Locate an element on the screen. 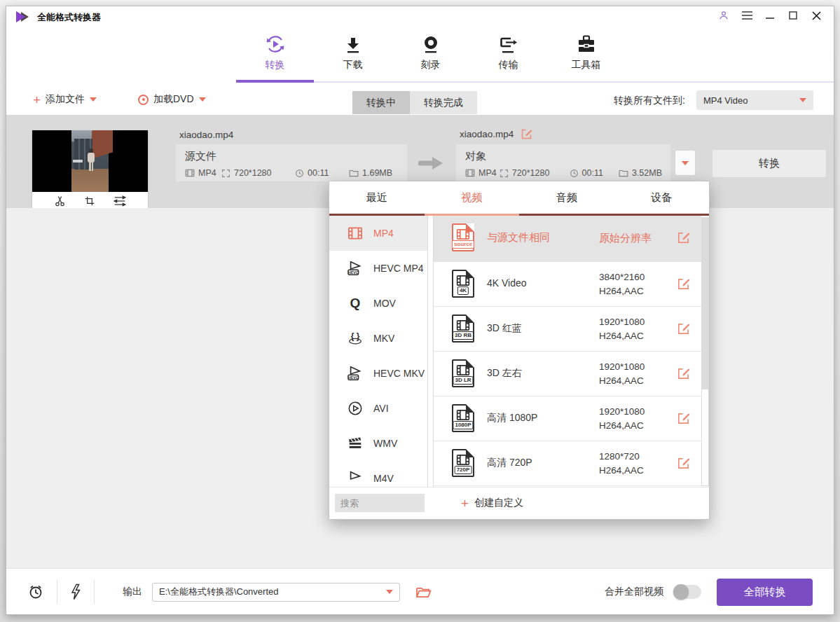 Image resolution: width=840 pixels, height=622 pixels. global-format-select: MP4 Video is located at coordinates (755, 100).